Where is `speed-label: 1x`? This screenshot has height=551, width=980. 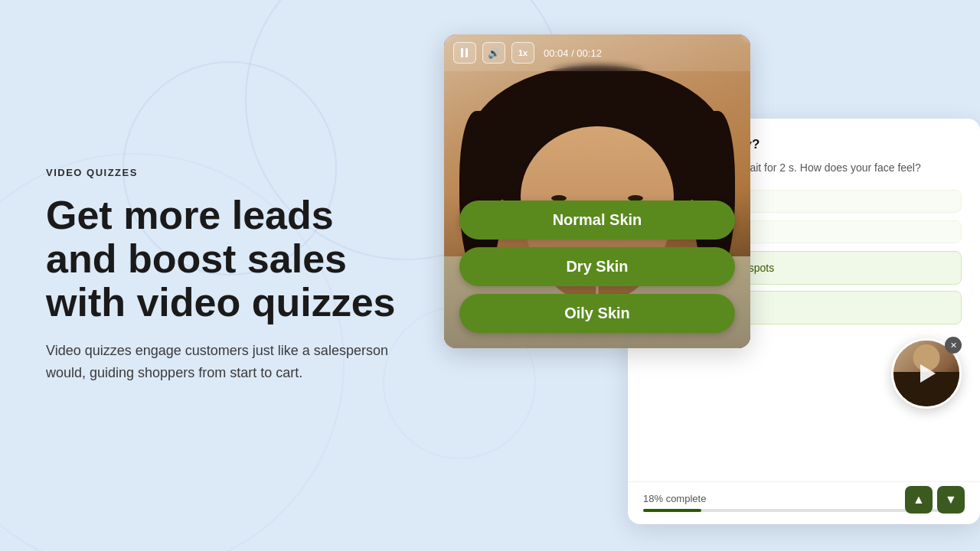
speed-label: 1x is located at coordinates (523, 53).